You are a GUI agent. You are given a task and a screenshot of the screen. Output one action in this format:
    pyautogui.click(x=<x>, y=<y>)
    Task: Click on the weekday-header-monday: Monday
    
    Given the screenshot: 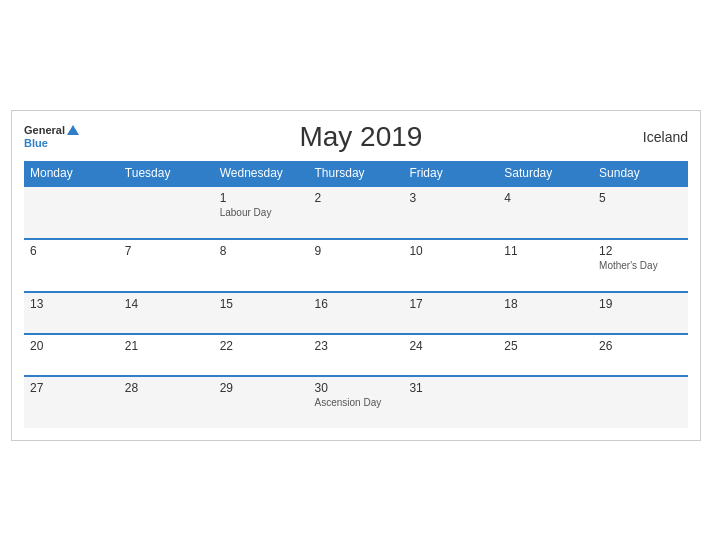 What is the action you would take?
    pyautogui.click(x=72, y=174)
    